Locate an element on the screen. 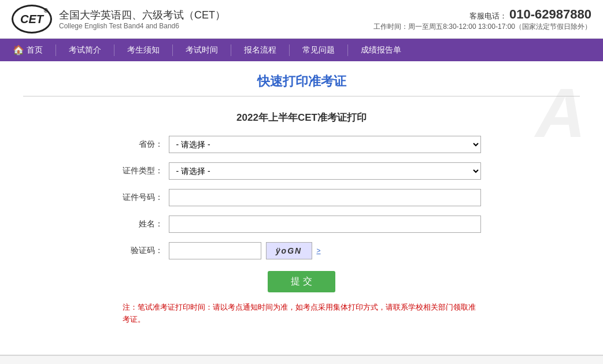  id-type-control: - 请选择 - is located at coordinates (325, 171).